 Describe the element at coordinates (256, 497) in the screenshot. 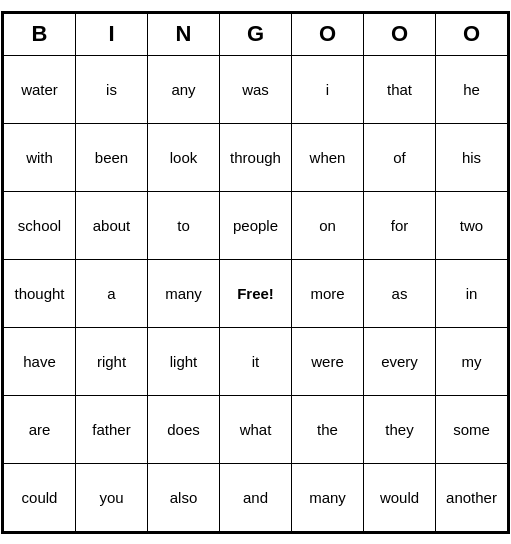

I see `cell-6-3: and` at that location.